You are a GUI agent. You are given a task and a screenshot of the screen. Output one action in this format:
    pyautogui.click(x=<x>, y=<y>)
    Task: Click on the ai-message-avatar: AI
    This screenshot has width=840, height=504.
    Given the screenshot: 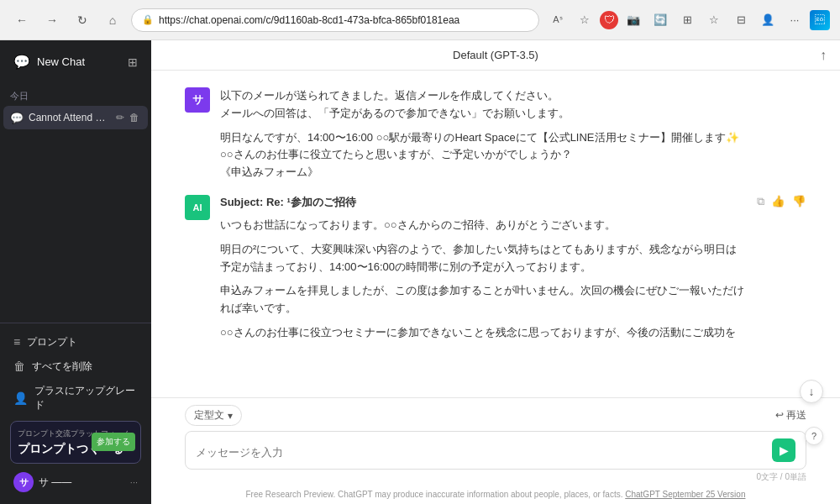 What is the action you would take?
    pyautogui.click(x=197, y=207)
    